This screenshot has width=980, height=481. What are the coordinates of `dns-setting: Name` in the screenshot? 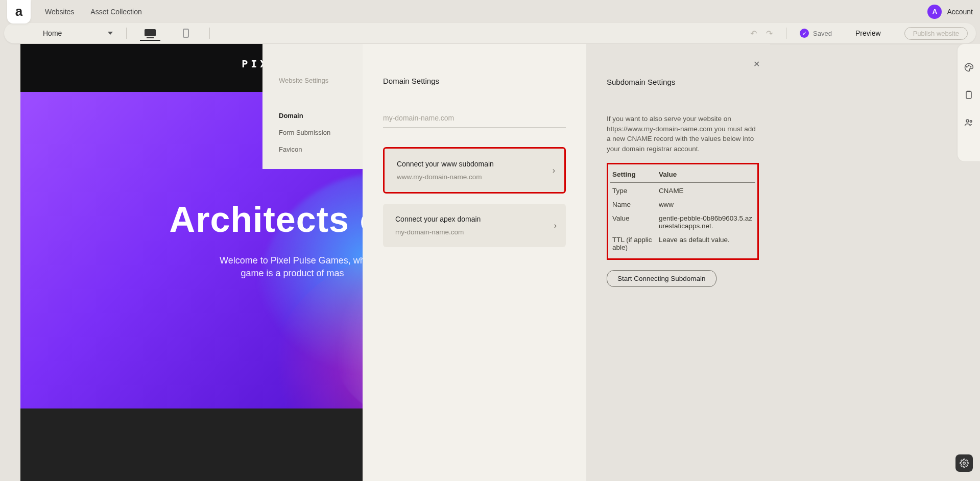 It's located at (633, 203).